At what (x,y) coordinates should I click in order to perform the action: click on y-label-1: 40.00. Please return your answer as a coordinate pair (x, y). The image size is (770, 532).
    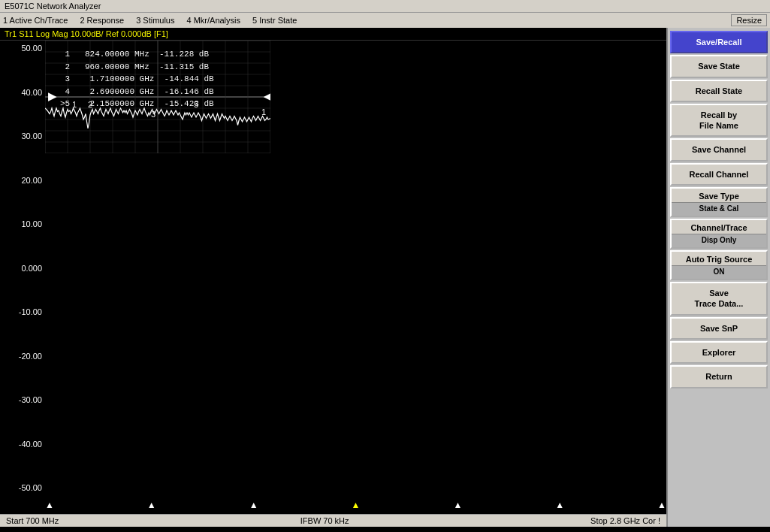
    Looking at the image, I should click on (23, 92).